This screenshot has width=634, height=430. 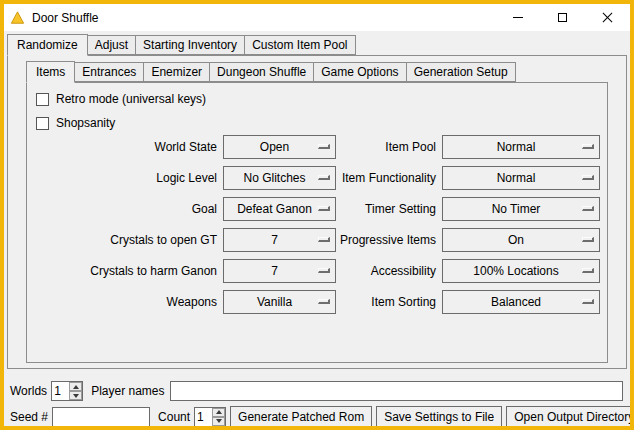 I want to click on tab-game-options: Game Options, so click(x=360, y=72).